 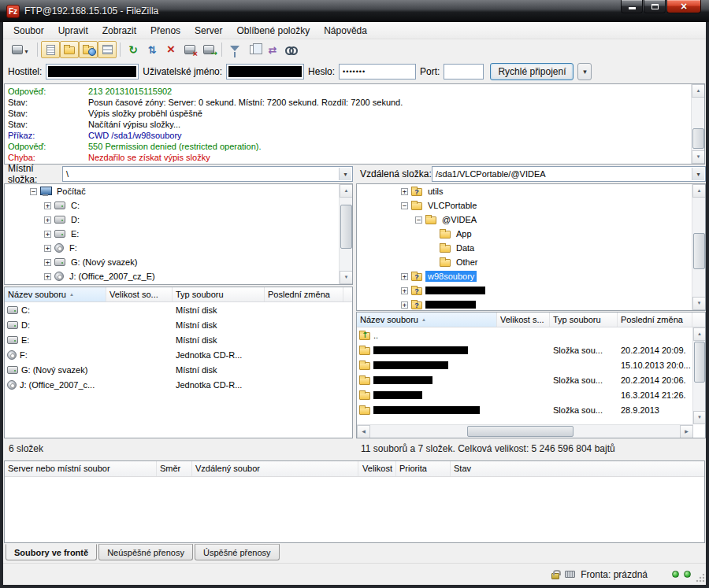 I want to click on tab-failed-transfers: Neúspěšné přenosy, so click(x=146, y=553).